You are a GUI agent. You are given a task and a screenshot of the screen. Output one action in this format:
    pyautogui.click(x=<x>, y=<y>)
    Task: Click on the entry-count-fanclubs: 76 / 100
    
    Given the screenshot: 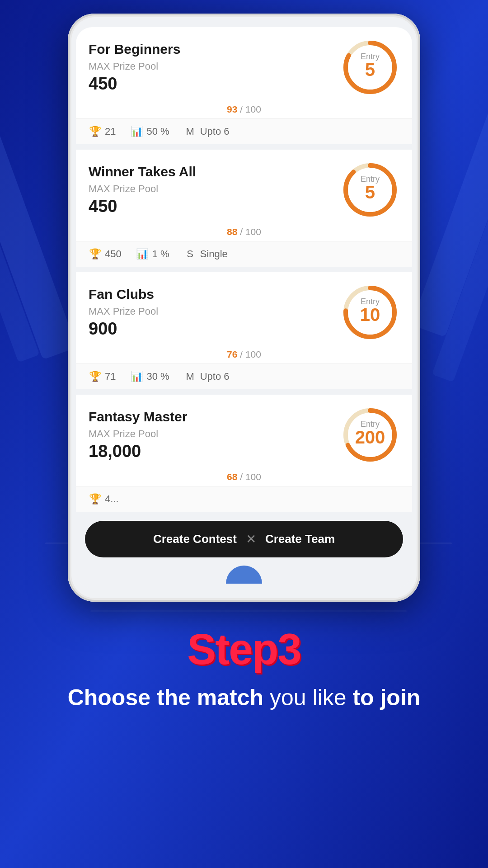 What is the action you would take?
    pyautogui.click(x=244, y=356)
    